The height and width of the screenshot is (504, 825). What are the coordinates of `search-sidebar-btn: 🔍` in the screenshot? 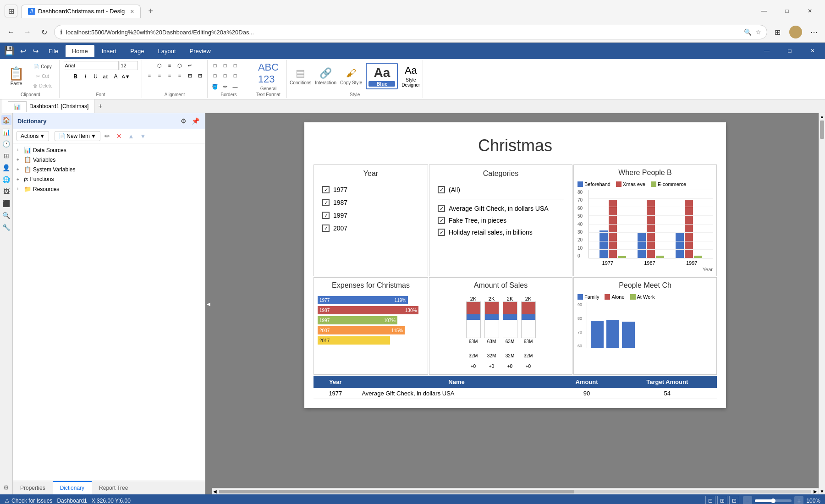 It's located at (6, 215).